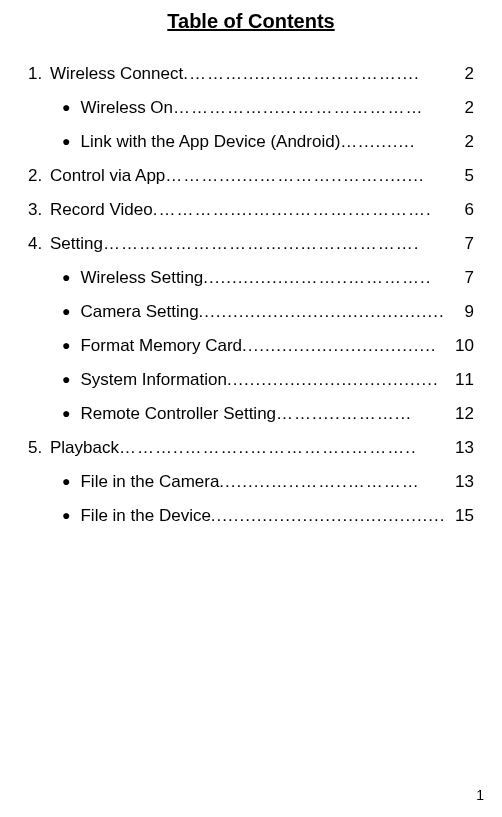 The width and height of the screenshot is (502, 817). I want to click on entry-page: 15, so click(462, 516).